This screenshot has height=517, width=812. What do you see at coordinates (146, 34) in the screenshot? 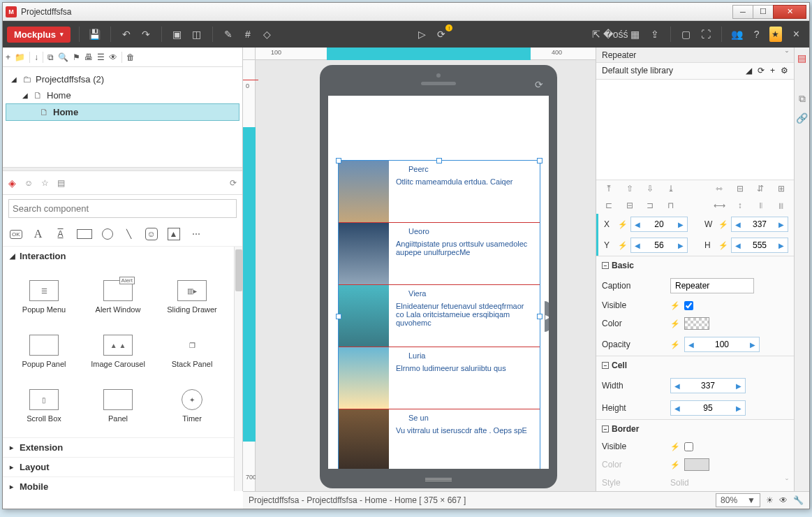
I see `redo-icon: ↷` at bounding box center [146, 34].